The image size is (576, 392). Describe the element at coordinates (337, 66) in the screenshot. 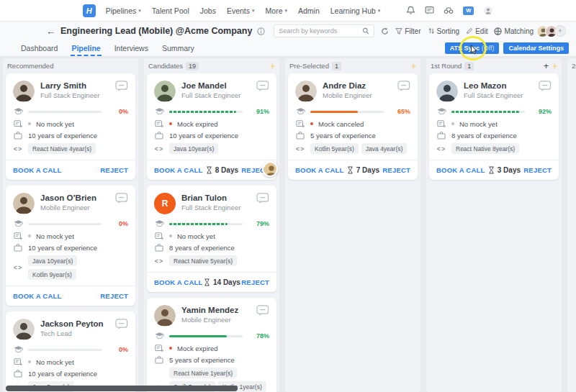

I see `column-count-badge: 1` at that location.